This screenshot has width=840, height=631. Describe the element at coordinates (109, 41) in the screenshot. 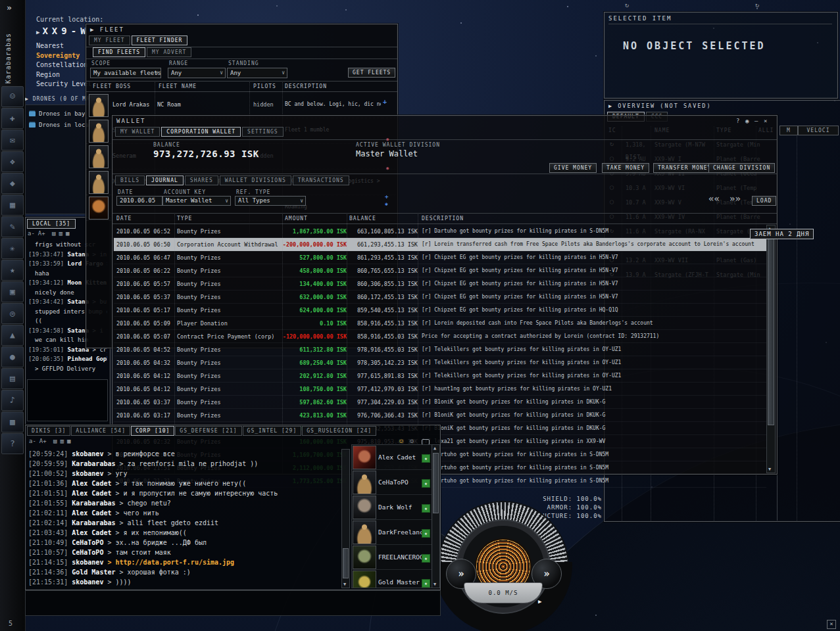

I see `tab-my-fleet: MY FLEET` at that location.